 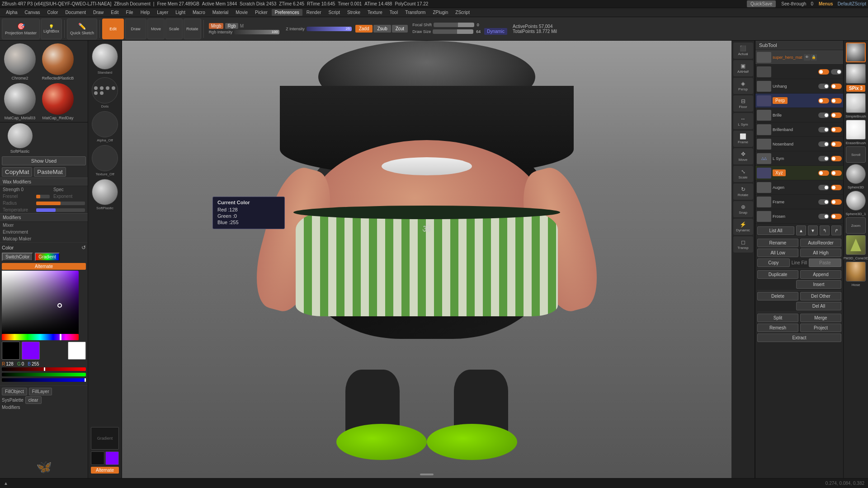 What do you see at coordinates (105, 158) in the screenshot?
I see `texture-sphere` at bounding box center [105, 158].